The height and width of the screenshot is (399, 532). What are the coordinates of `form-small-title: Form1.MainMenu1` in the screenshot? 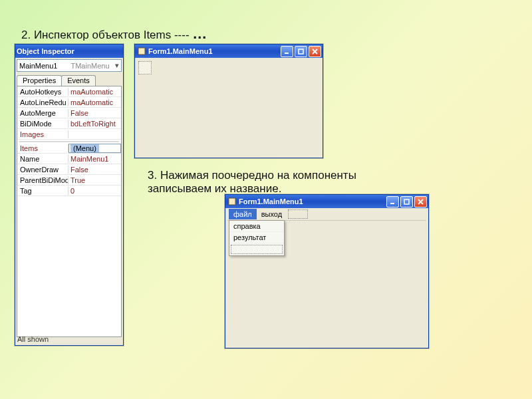 It's located at (214, 51).